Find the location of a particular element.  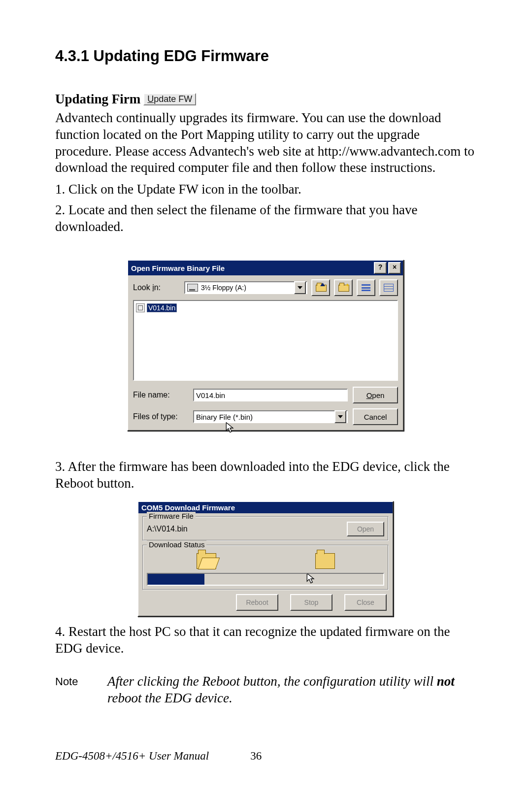

cancel-button: Cancel is located at coordinates (375, 417).